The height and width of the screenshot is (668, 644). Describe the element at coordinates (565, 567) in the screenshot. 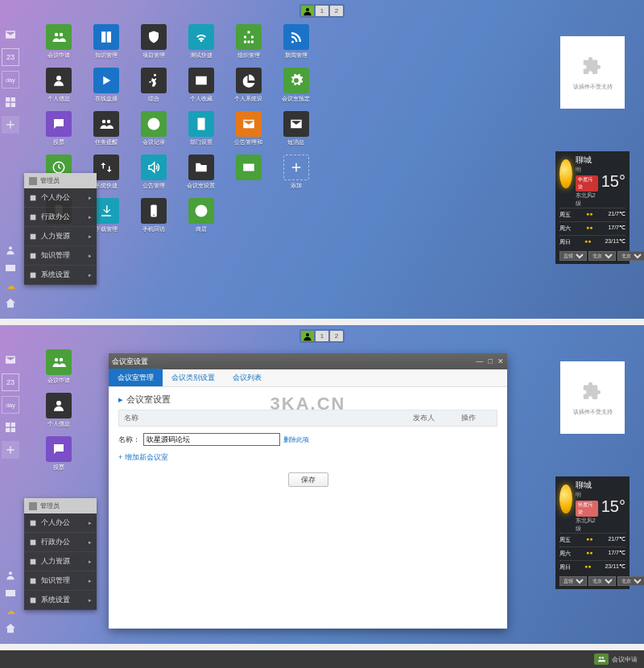

I see `forecast-day: 周日` at that location.